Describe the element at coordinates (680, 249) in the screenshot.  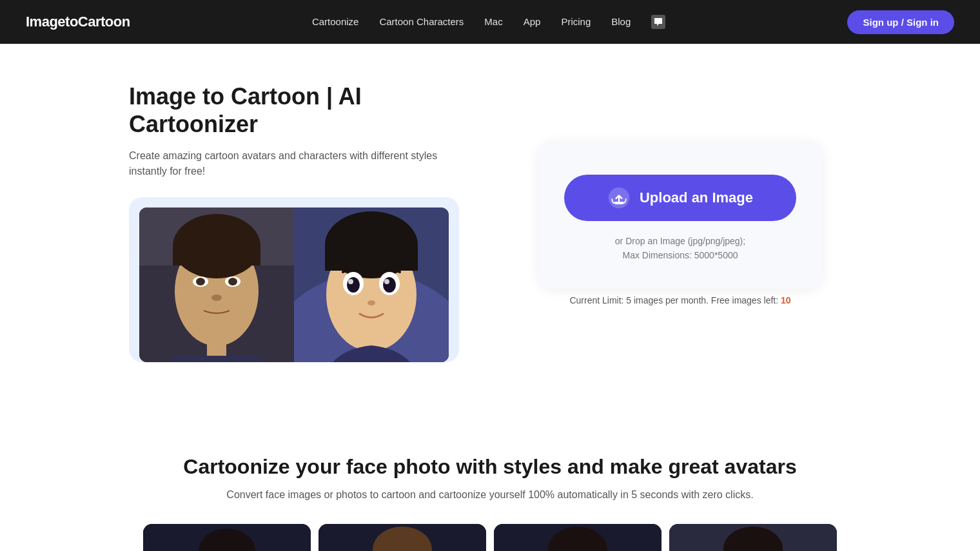
I see `upload-hint: or Drop an Image (jpg/png/jpeg); Max Dim…` at that location.